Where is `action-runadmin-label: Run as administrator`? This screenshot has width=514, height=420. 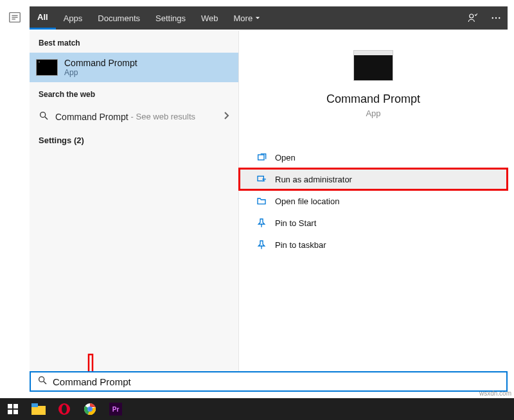
action-runadmin-label: Run as administrator is located at coordinates (314, 180).